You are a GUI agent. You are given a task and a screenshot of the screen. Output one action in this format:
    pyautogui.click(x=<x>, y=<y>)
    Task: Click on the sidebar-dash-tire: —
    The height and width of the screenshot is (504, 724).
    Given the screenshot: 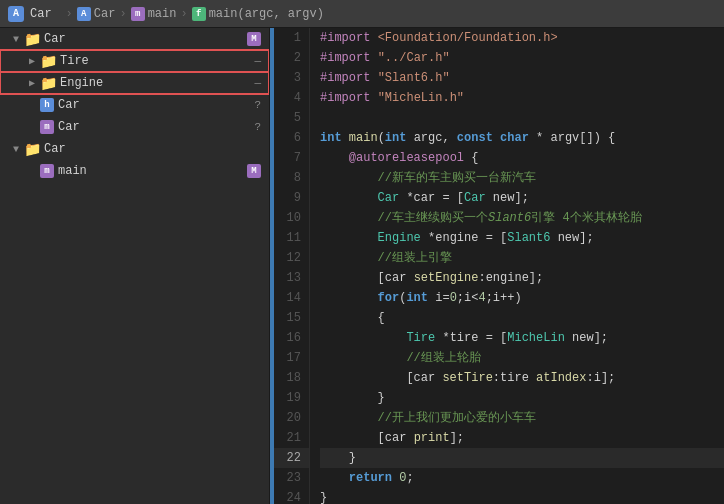 What is the action you would take?
    pyautogui.click(x=258, y=61)
    